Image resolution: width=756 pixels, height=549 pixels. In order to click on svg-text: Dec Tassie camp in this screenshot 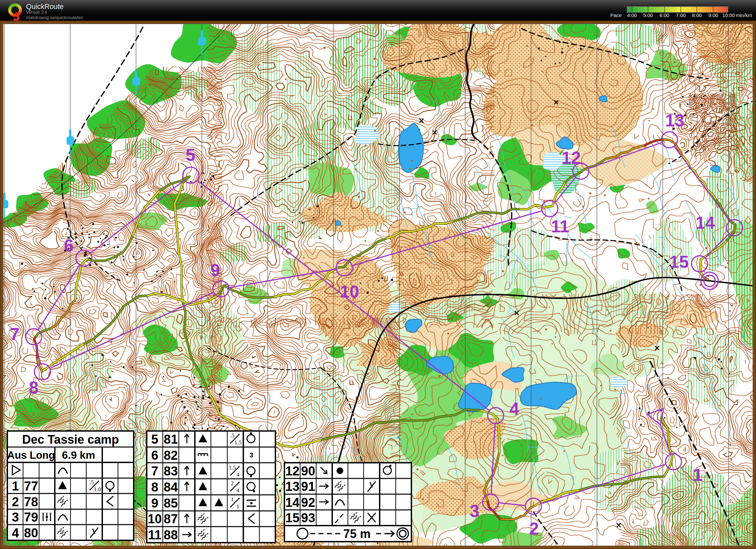, I will do `click(71, 439)`.